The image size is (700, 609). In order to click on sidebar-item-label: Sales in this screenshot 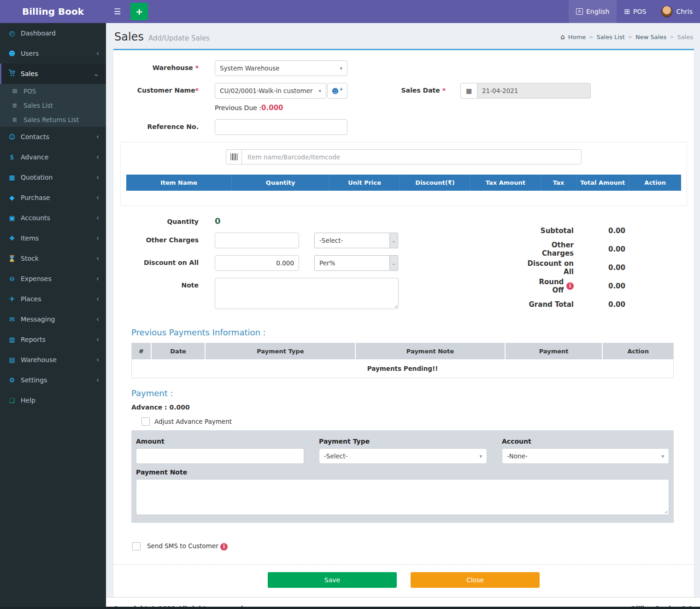, I will do `click(29, 74)`.